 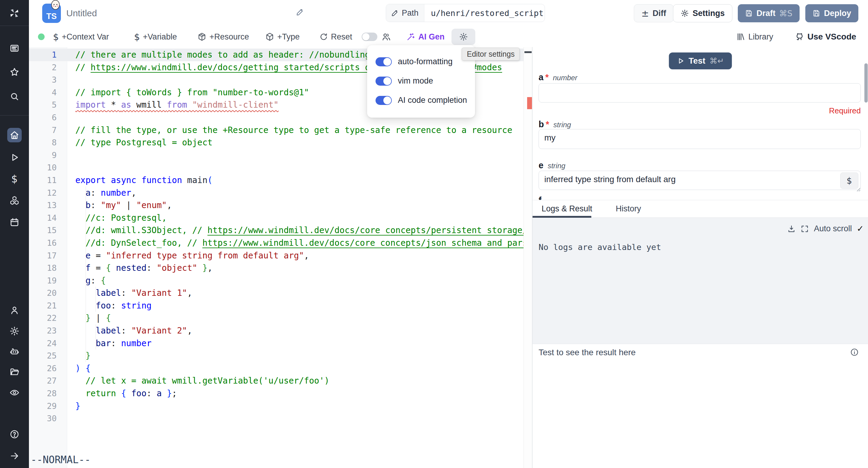 I want to click on audit-eye-icon, so click(x=14, y=392).